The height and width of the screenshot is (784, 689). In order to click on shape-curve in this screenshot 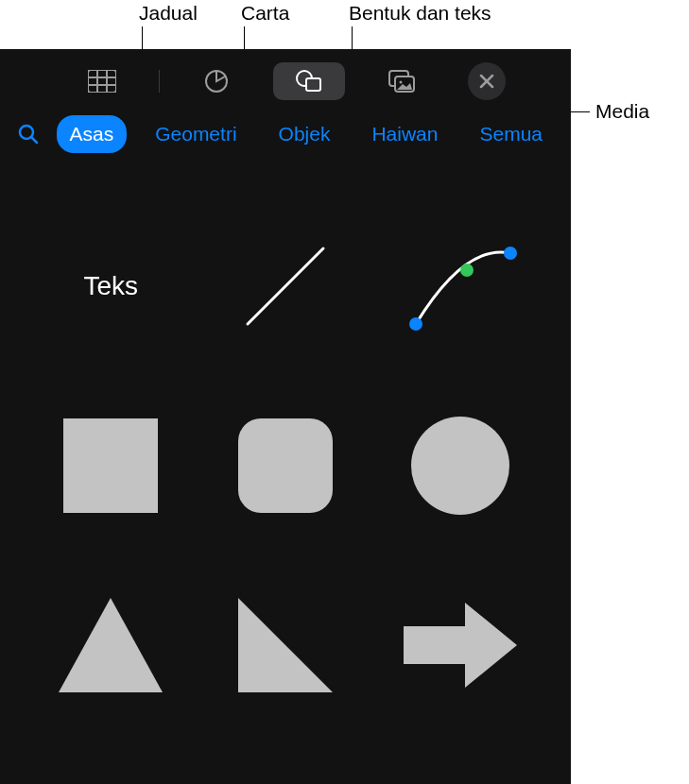, I will do `click(459, 286)`.